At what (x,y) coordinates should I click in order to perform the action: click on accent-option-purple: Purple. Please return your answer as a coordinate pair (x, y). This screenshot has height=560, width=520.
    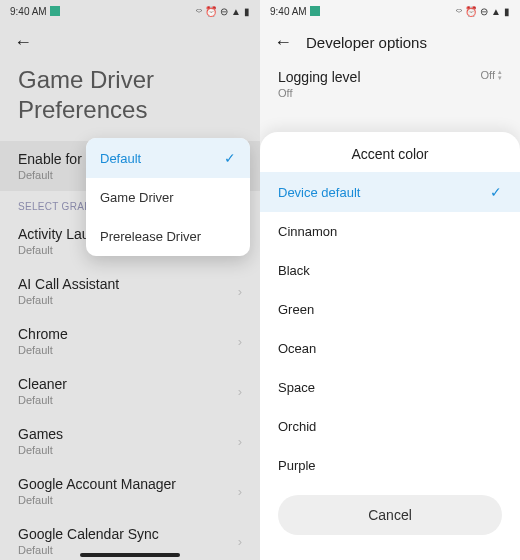
    Looking at the image, I should click on (390, 466).